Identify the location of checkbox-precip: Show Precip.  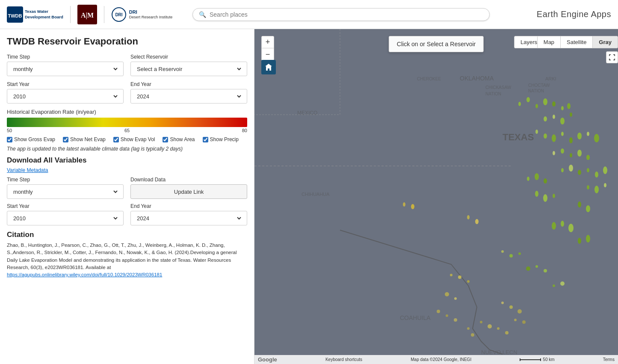
(221, 139).